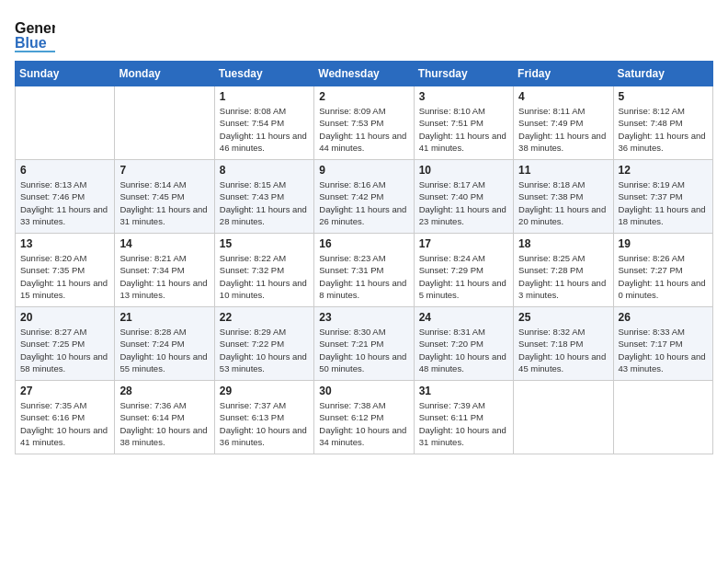 The image size is (728, 563). Describe the element at coordinates (164, 423) in the screenshot. I see `day-content: Sunrise: 7:36 AM Sunset: 6:14 PM Dayligh…` at that location.